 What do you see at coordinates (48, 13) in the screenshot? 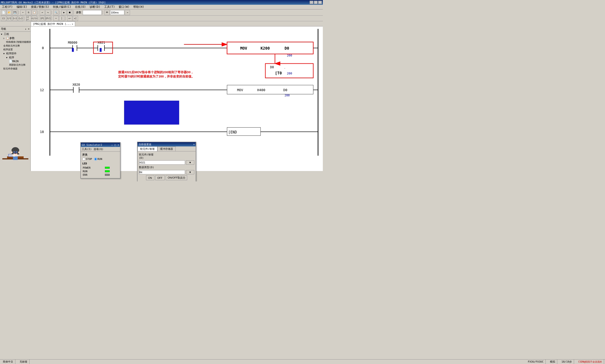
I see `redo-button: ↪` at bounding box center [48, 13].